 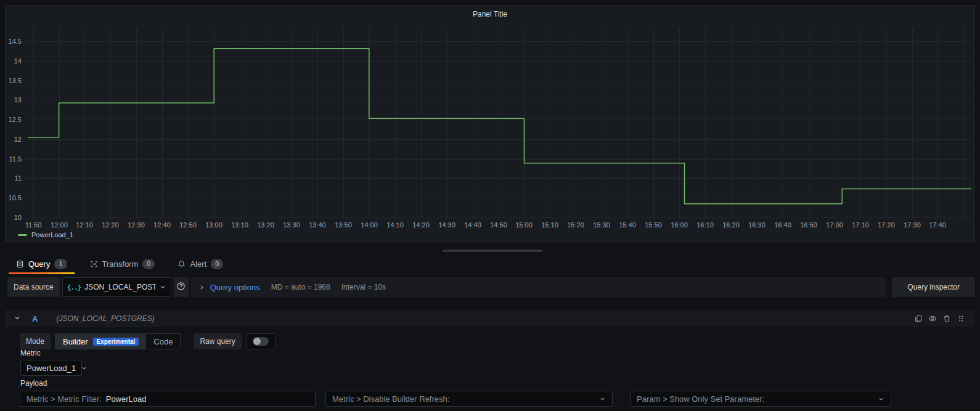 I want to click on query-header-icons, so click(x=939, y=319).